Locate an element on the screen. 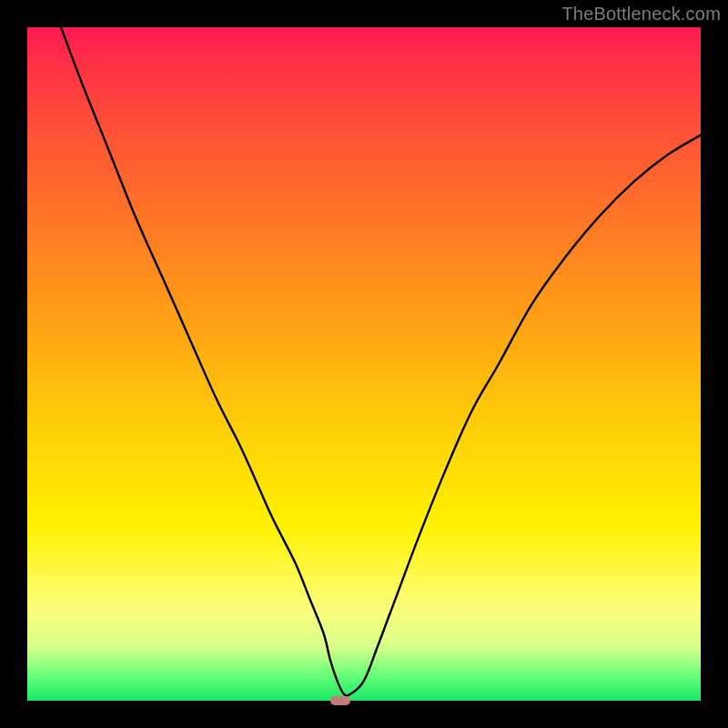 The image size is (728, 728). minimum-marker is located at coordinates (340, 701).